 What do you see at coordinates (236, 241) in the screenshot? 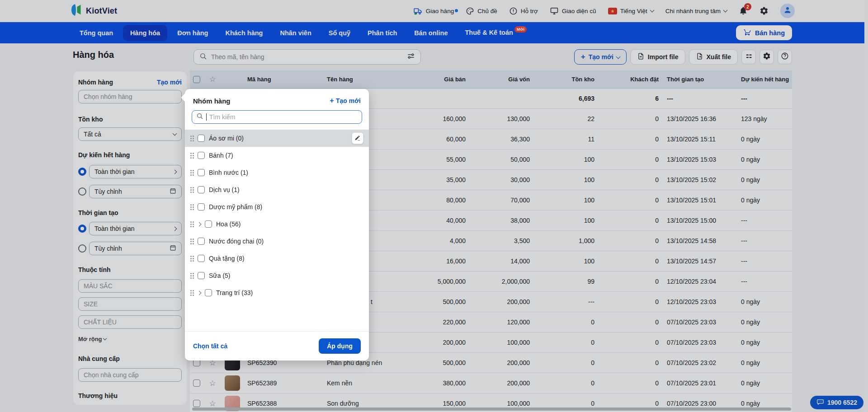
I see `group-label: Nước đóng chai (0)` at bounding box center [236, 241].